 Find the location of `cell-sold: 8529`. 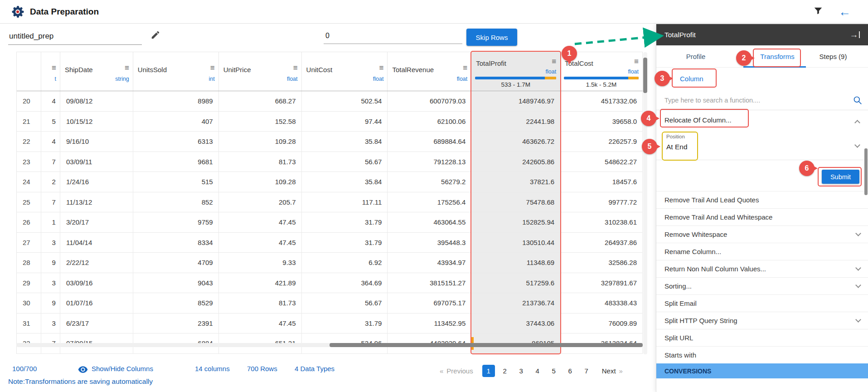

cell-sold: 8529 is located at coordinates (176, 303).